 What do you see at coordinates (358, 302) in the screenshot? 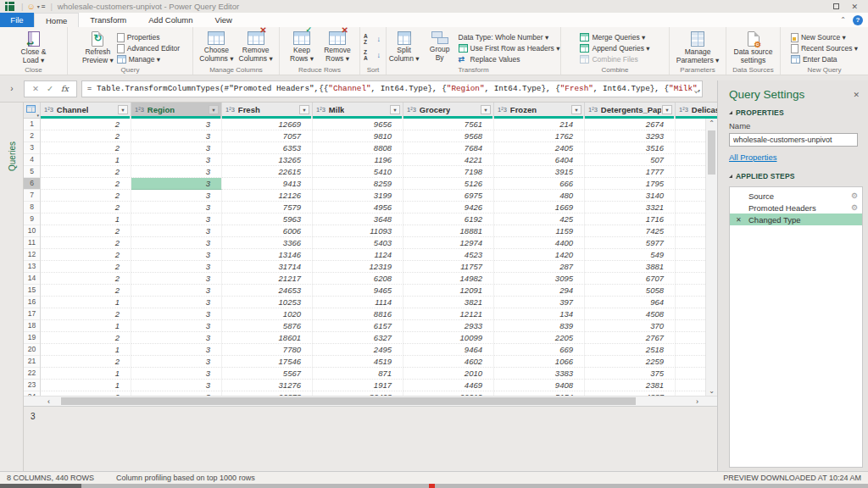
I see `cell: 1114` at bounding box center [358, 302].